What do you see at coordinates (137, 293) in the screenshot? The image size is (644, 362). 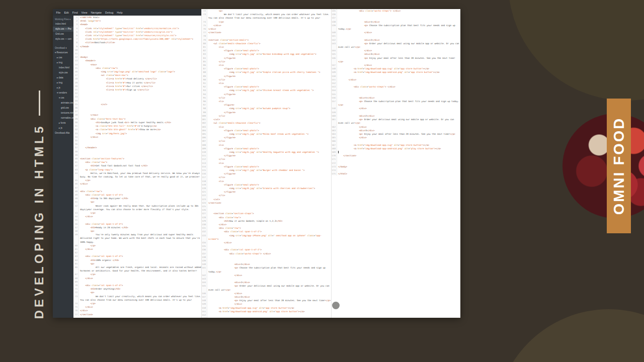 I see `code-line: 72 <p>` at bounding box center [137, 293].